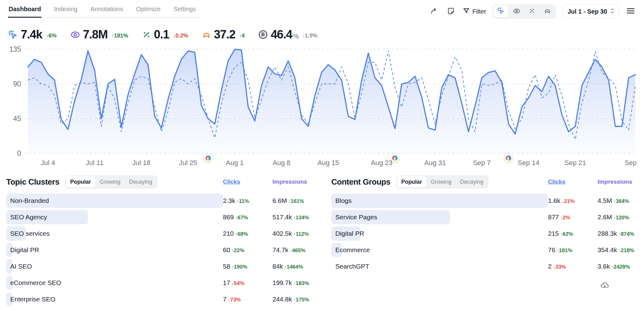 The image size is (644, 311). What do you see at coordinates (163, 182) in the screenshot?
I see `panel-header: Topic ClustersPopularGrowingDecayingClic…` at bounding box center [163, 182].